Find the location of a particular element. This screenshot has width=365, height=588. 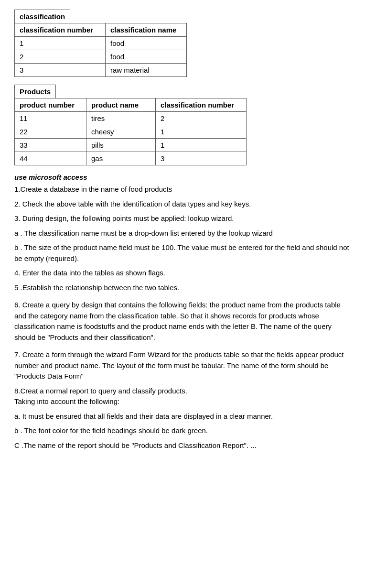

instruction-item: a . The classification name must be a dr… is located at coordinates (182, 233).